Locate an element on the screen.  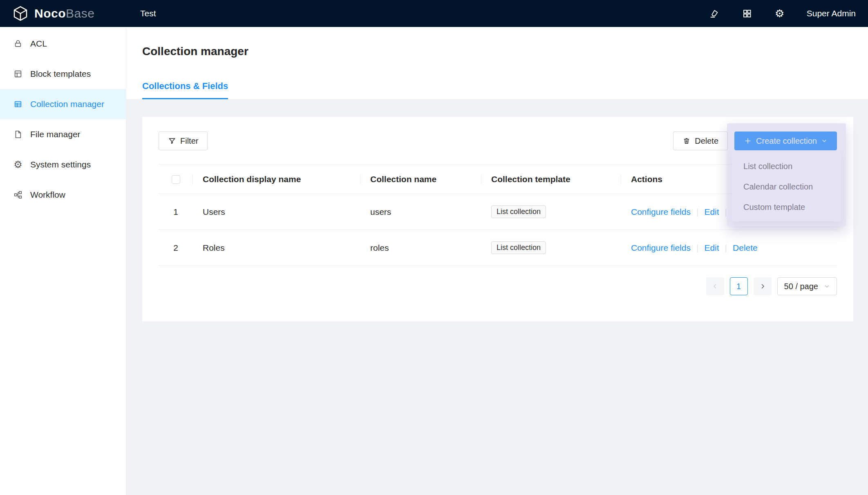
create-collection-button: Create collection is located at coordinates (785, 141).